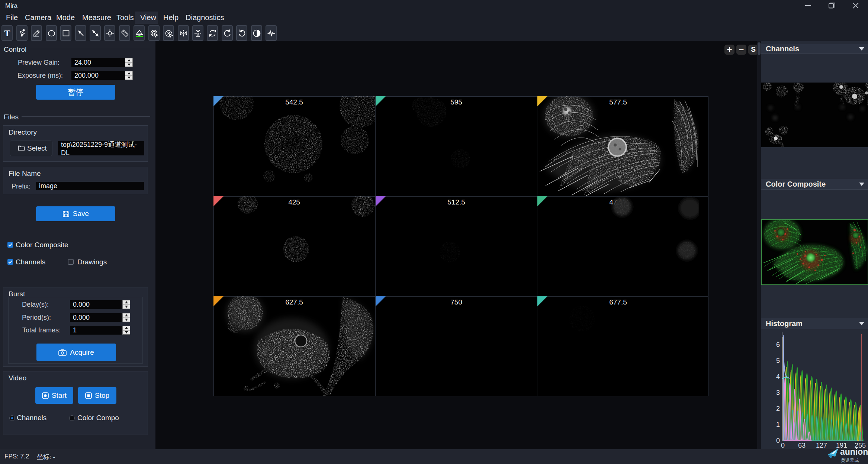 Image resolution: width=868 pixels, height=464 pixels. What do you see at coordinates (802, 445) in the screenshot?
I see `svg-text: 63` at bounding box center [802, 445].